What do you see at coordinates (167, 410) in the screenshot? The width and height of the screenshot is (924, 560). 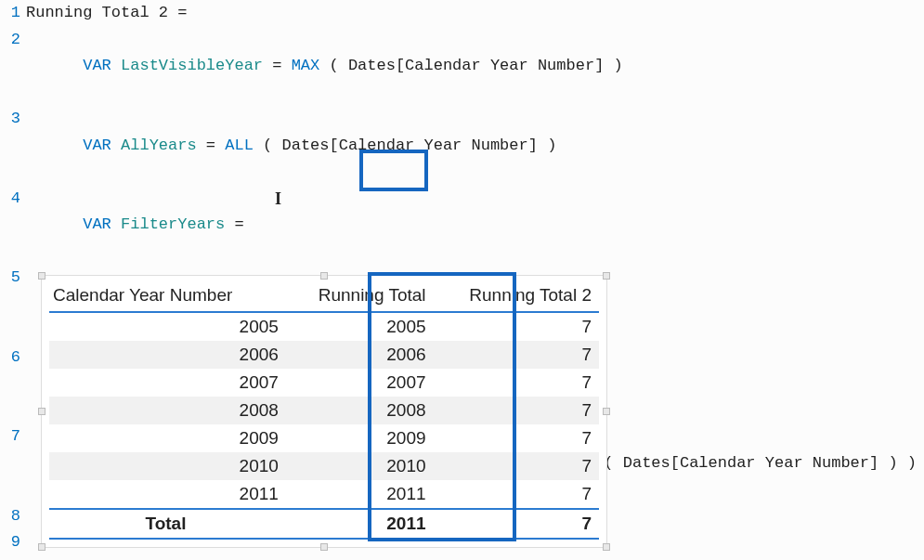 I see `cell-year: 2008` at bounding box center [167, 410].